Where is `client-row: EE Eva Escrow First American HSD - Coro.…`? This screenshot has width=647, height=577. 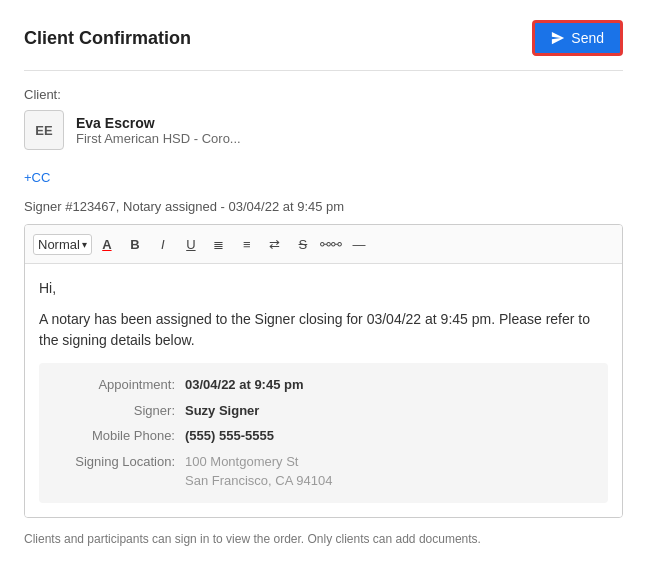
client-row: EE Eva Escrow First American HSD - Coro.… is located at coordinates (324, 130).